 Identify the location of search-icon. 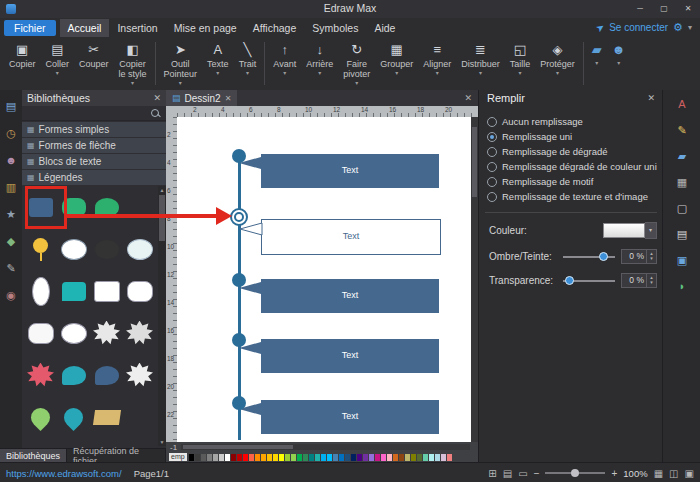
(155, 113).